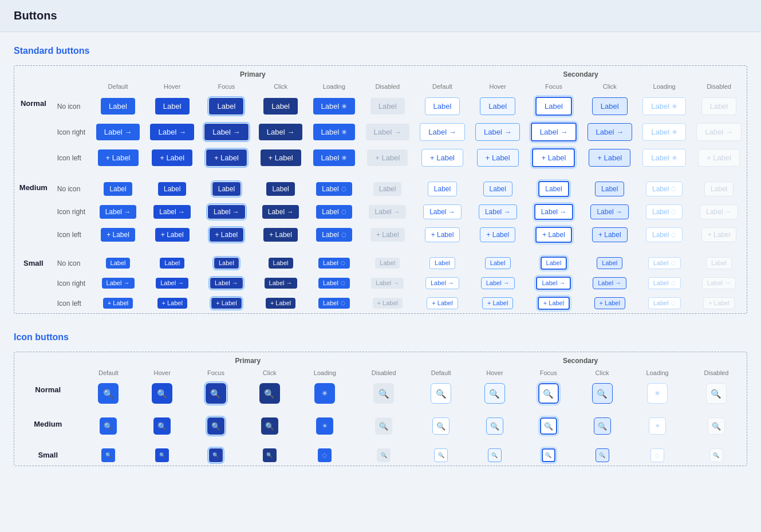 The width and height of the screenshot is (761, 532). What do you see at coordinates (719, 212) in the screenshot?
I see `btn-medium-secondary-disabled-iconright: Label →` at bounding box center [719, 212].